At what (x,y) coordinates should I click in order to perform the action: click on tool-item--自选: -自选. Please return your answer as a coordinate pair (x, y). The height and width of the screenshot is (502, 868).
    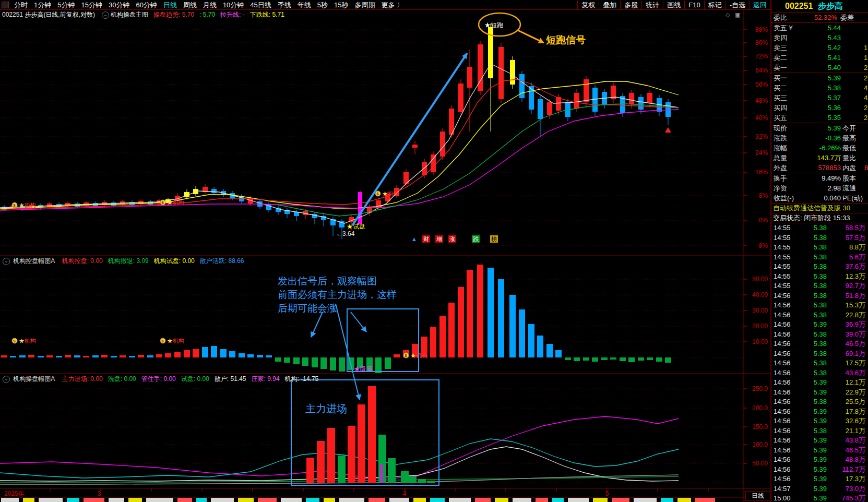
    Looking at the image, I should click on (737, 5).